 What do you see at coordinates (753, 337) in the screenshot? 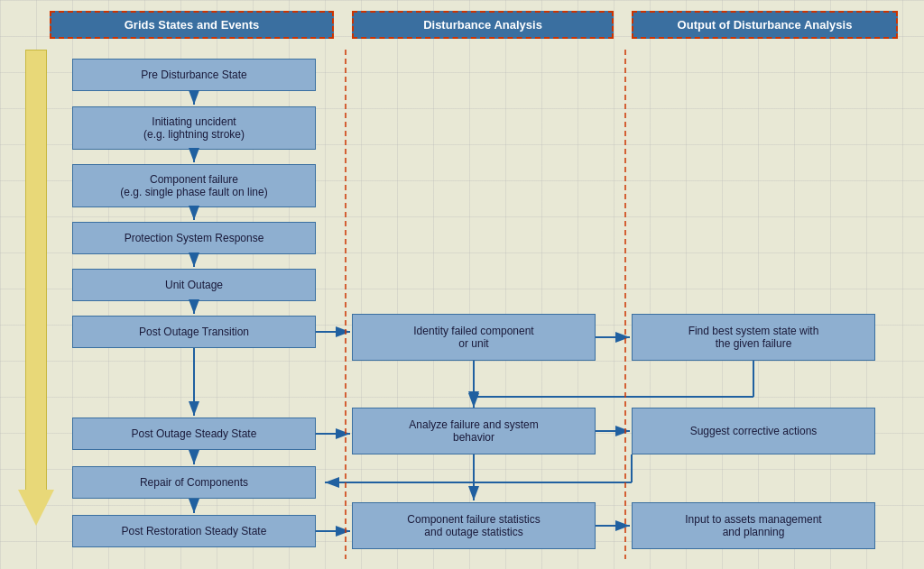
I see `find-best-state-box: Find best system state withthe given fai…` at bounding box center [753, 337].